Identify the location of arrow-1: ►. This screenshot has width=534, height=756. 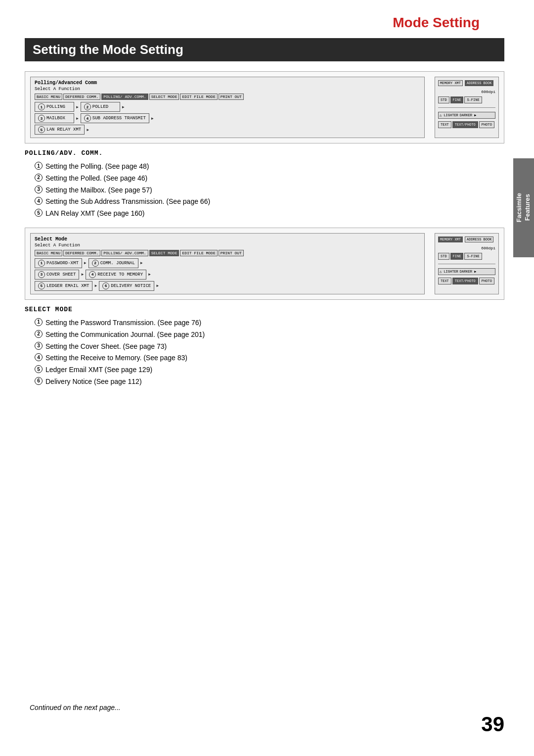
(77, 107).